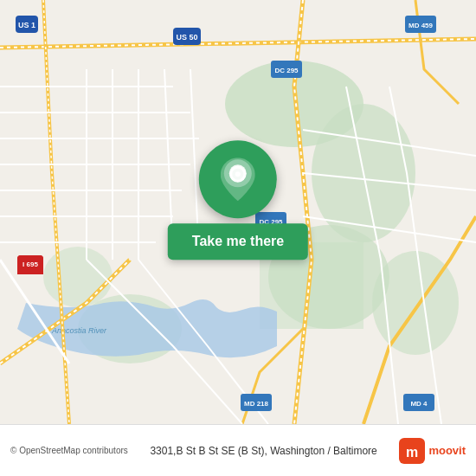 Image resolution: width=476 pixels, height=476 pixels. I want to click on map-attribution: © OpenStreetMap contributors, so click(69, 450).